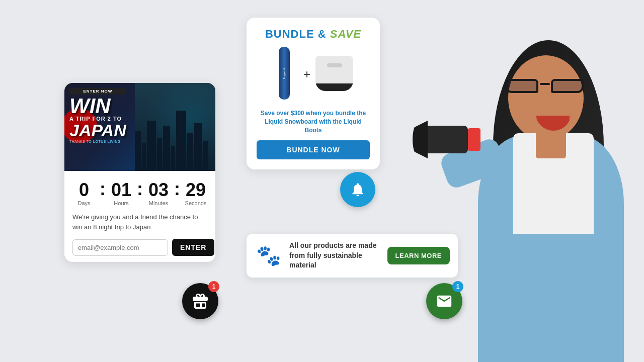 This screenshot has height=362, width=644. I want to click on glasses-right, so click(568, 86).